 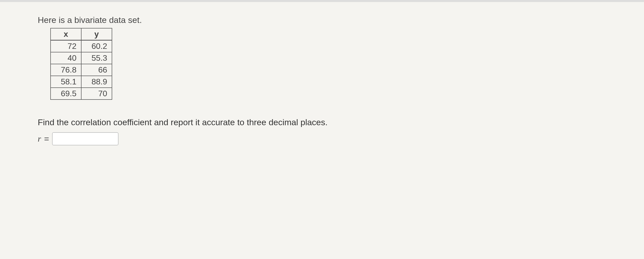 I want to click on r-variable-label: r, so click(x=39, y=139).